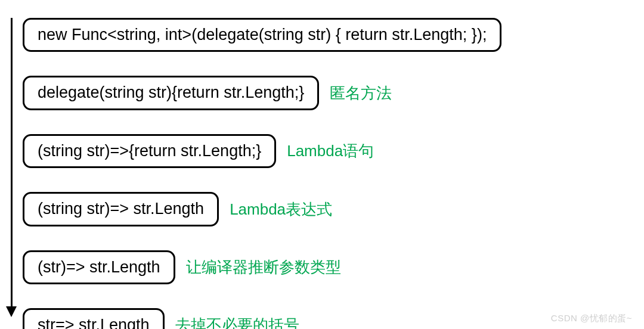 The height and width of the screenshot is (329, 644). Describe the element at coordinates (99, 267) in the screenshot. I see `code-box: (str)=> str.Length` at that location.